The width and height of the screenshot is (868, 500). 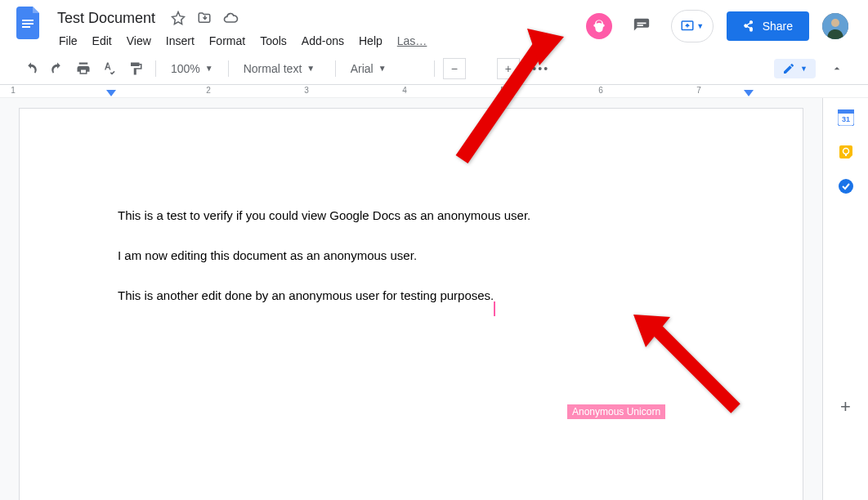 What do you see at coordinates (13, 90) in the screenshot?
I see `ruler-tick: 1` at bounding box center [13, 90].